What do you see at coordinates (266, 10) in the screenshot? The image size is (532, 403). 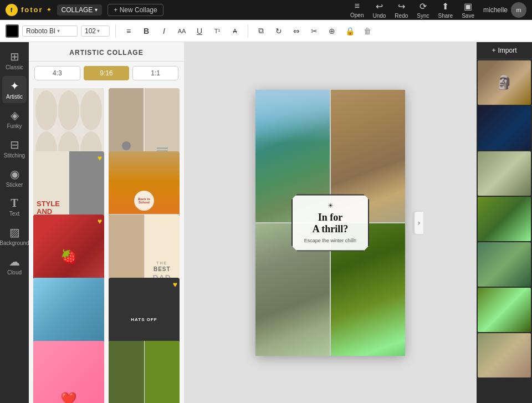 I see `top-nav: f fotor ✦ COLLAGE ▾ + New Collage ≡ Open…` at bounding box center [266, 10].